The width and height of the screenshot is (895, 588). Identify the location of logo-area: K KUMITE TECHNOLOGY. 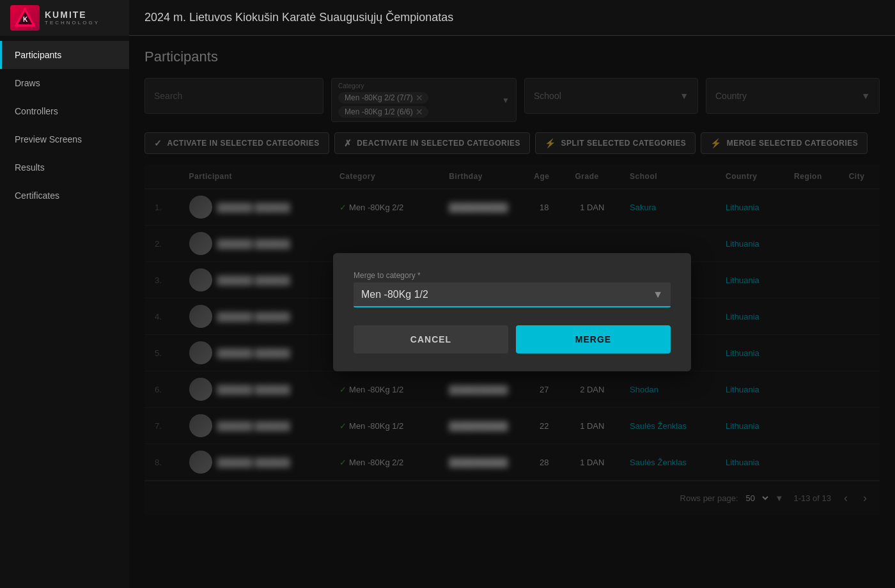
(65, 18).